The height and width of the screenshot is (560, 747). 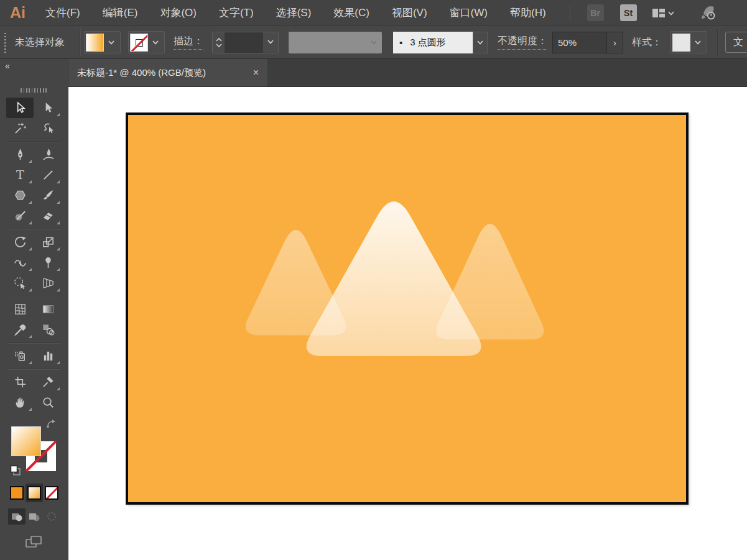 I want to click on stroke-color-dropdown, so click(x=155, y=42).